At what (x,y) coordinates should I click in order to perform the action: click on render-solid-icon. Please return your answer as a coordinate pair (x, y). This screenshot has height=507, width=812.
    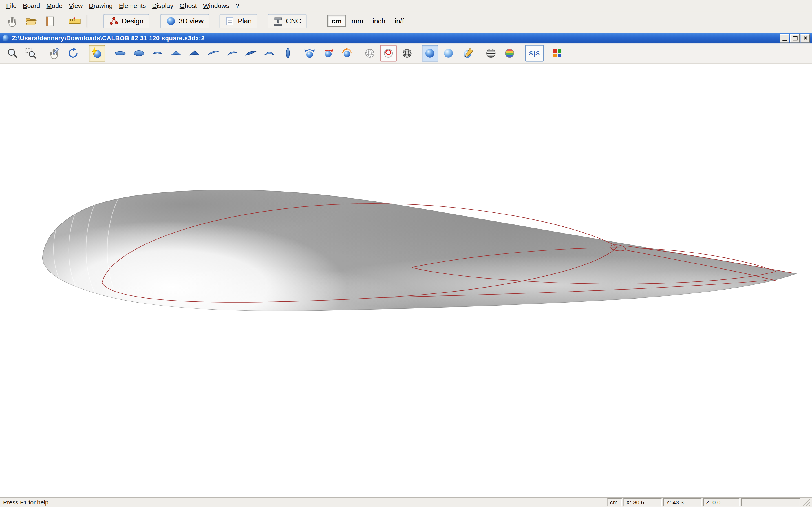
    Looking at the image, I should click on (429, 53).